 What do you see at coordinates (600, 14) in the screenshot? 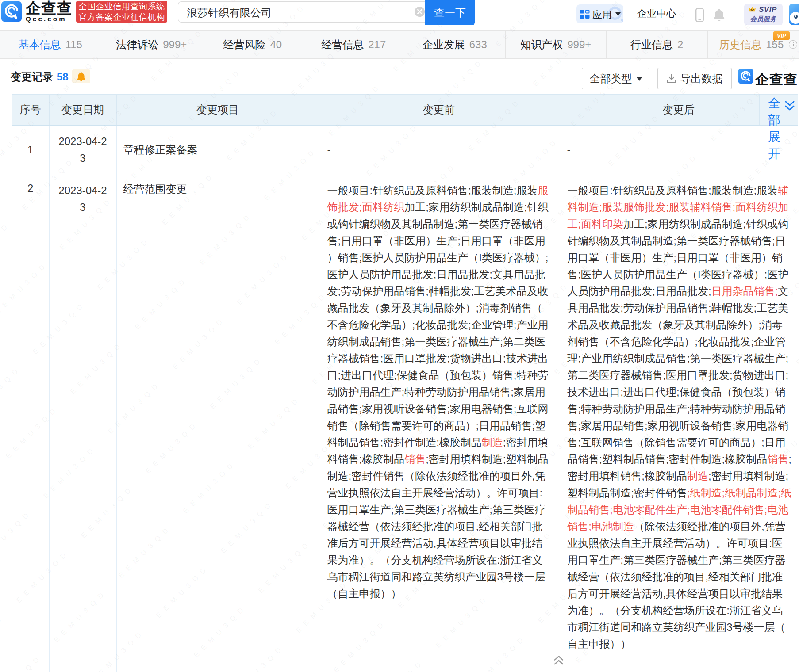
I see `apps-menu: 应用` at bounding box center [600, 14].